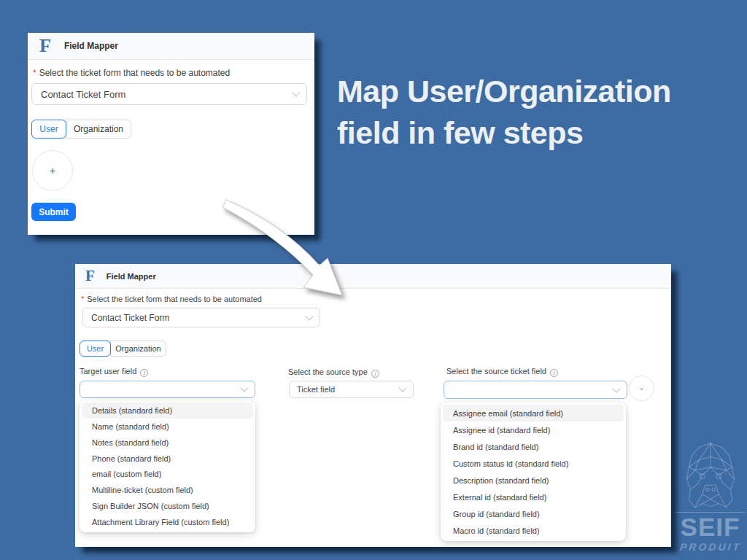  Describe the element at coordinates (533, 480) in the screenshot. I see `dropdown-option: Description (standard field)` at that location.